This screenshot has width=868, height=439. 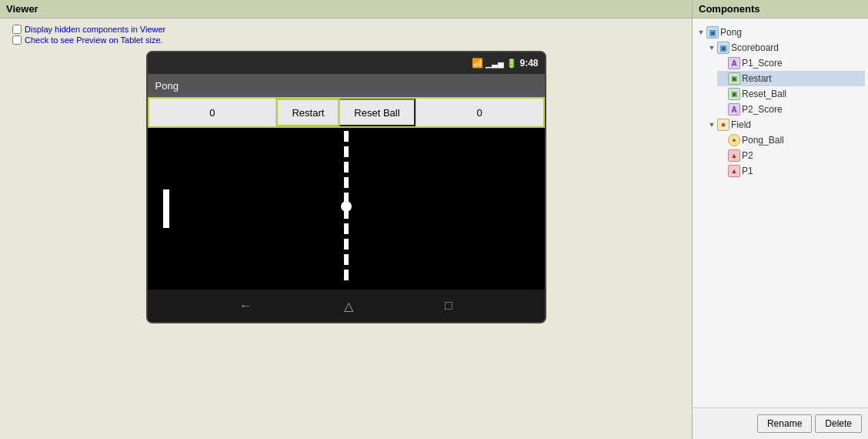 What do you see at coordinates (734, 94) in the screenshot?
I see `icon-resetball: ▣` at bounding box center [734, 94].